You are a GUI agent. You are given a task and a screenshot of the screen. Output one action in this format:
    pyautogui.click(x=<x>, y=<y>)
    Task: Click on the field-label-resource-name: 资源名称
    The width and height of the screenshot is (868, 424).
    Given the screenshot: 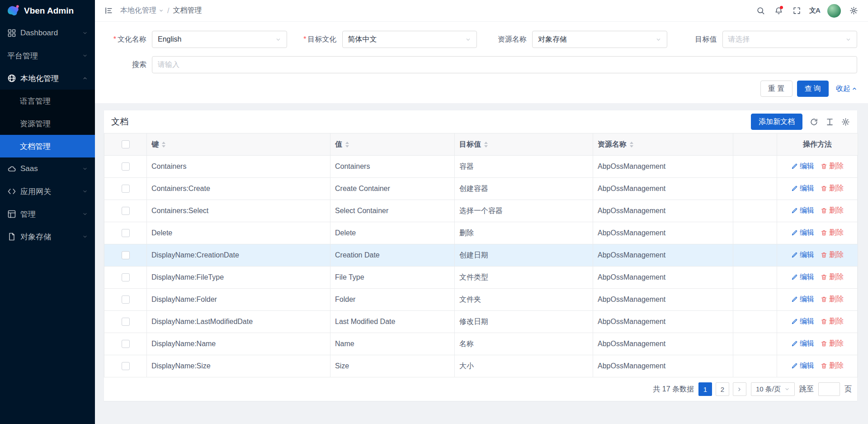 What is the action you would take?
    pyautogui.click(x=506, y=40)
    